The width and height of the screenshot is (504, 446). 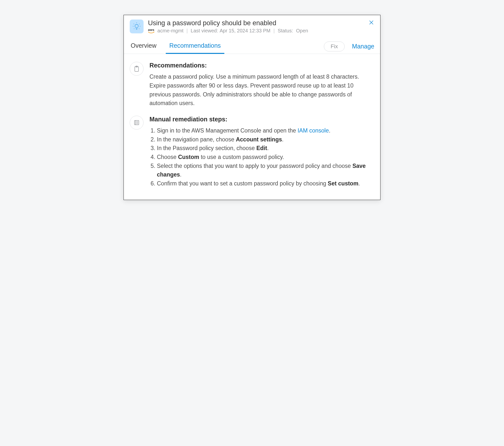 What do you see at coordinates (252, 154) in the screenshot?
I see `remediation-section: Manual remediation steps: Sign in to the…` at bounding box center [252, 154].